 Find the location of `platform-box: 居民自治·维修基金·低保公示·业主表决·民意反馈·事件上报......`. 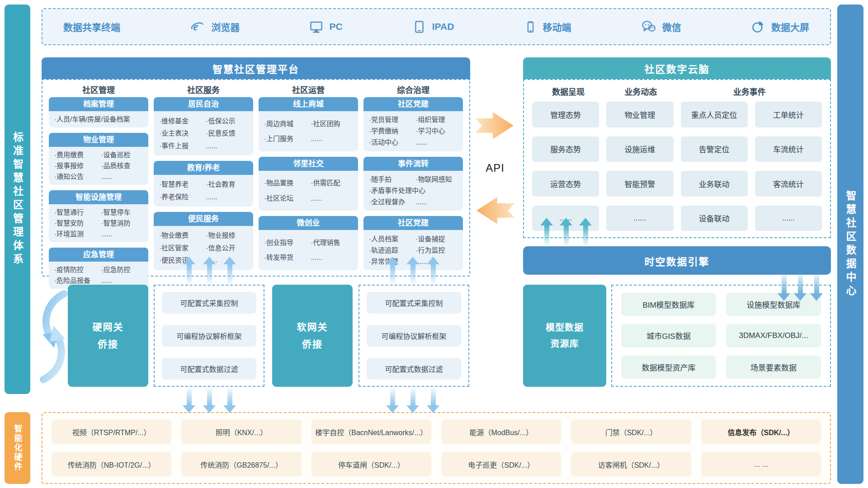

platform-box: 居民自治·维修基金·低保公示·业主表决·民意反馈·事件上报...... is located at coordinates (203, 127).